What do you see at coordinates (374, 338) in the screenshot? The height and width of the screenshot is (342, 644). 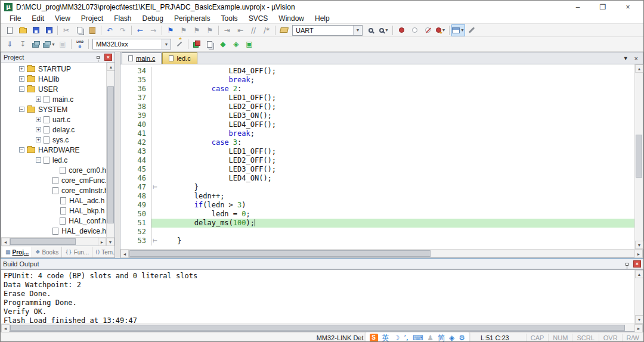 I see `ime-logo-icon: S` at bounding box center [374, 338].